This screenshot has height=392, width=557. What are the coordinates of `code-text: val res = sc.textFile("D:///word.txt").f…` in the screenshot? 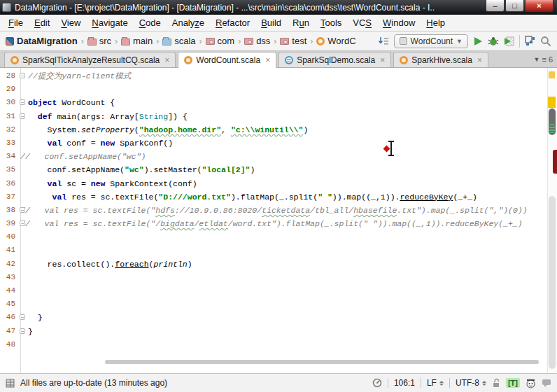 It's located at (253, 197).